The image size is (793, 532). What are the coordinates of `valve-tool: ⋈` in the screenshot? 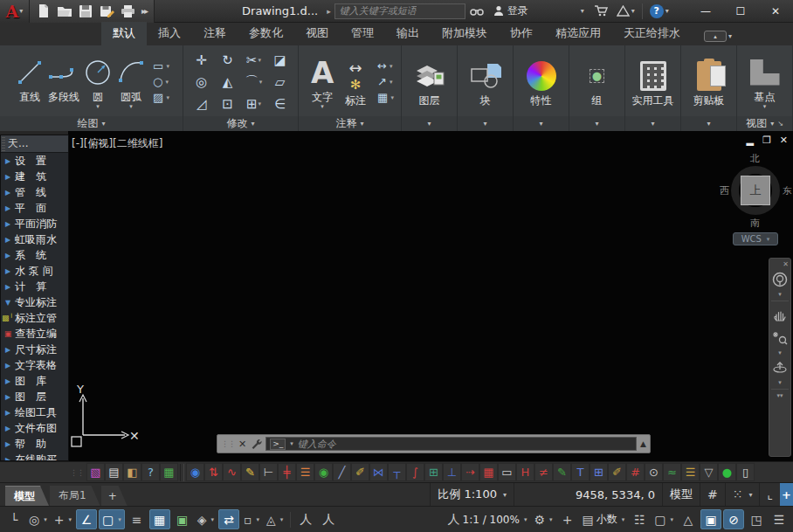 It's located at (379, 472).